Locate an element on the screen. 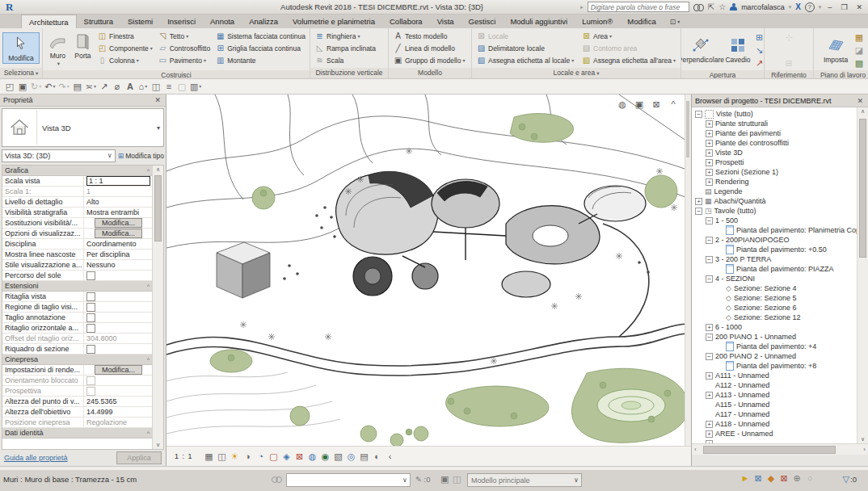  property-row-livello-di-dettaglio: Livello di dettaglioAlto is located at coordinates (78, 202).